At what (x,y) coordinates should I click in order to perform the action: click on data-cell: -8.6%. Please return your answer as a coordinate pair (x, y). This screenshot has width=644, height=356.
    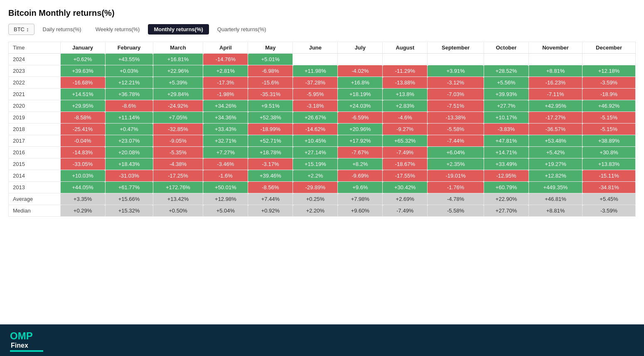
    Looking at the image, I should click on (129, 106).